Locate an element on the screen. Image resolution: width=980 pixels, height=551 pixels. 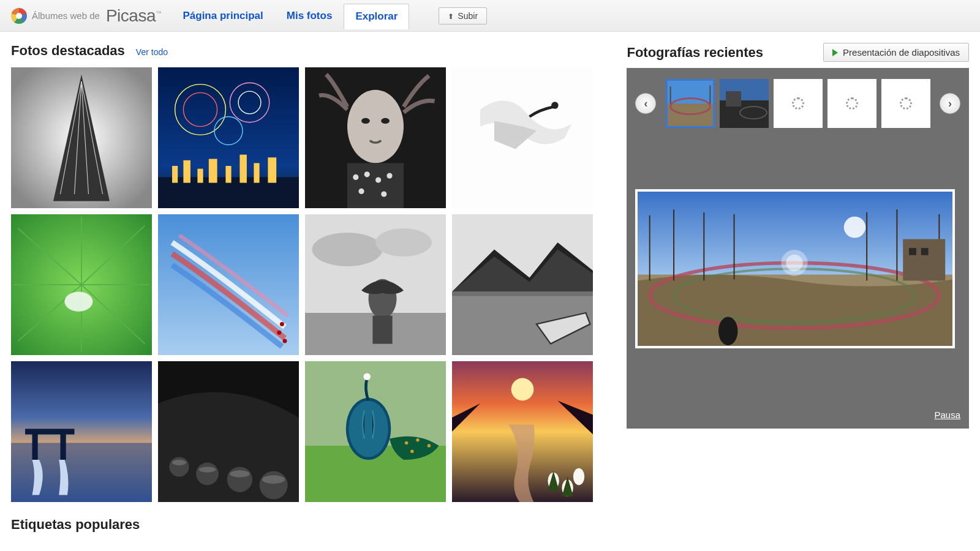
brand-logo: Álbumes web de Picasa™ is located at coordinates (86, 16).